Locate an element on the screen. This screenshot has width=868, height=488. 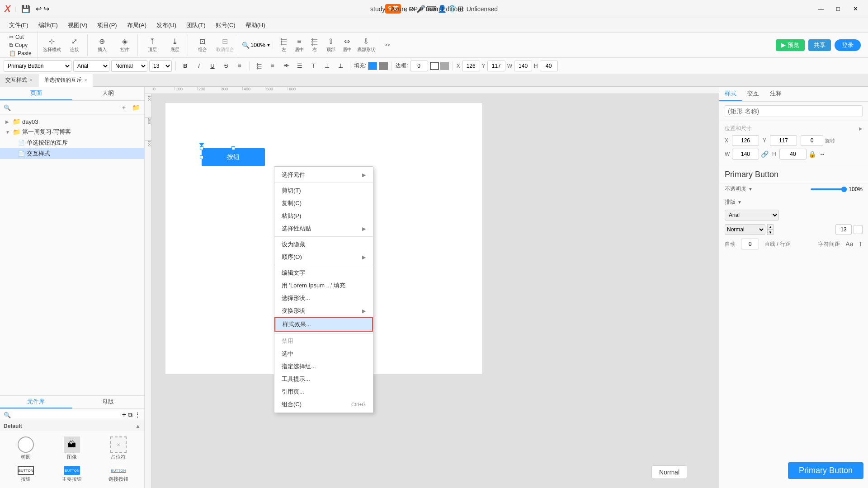
handle-br is located at coordinates (202, 148).